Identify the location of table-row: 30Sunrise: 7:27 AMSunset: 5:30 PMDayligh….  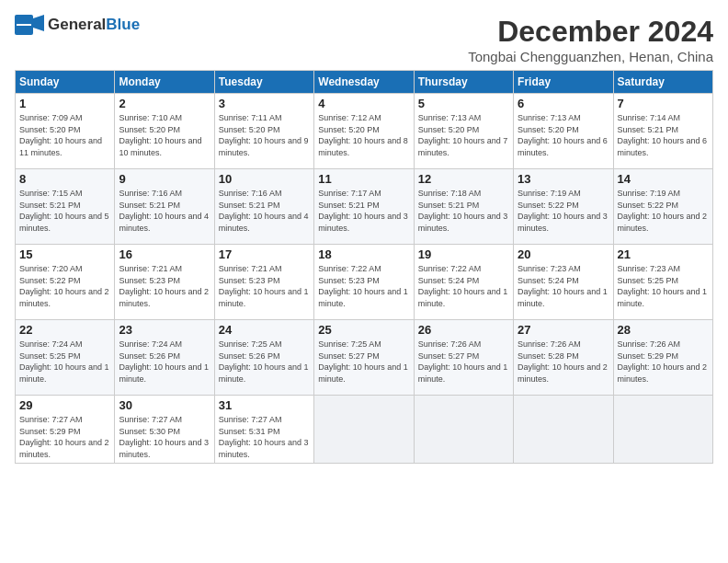
(165, 430).